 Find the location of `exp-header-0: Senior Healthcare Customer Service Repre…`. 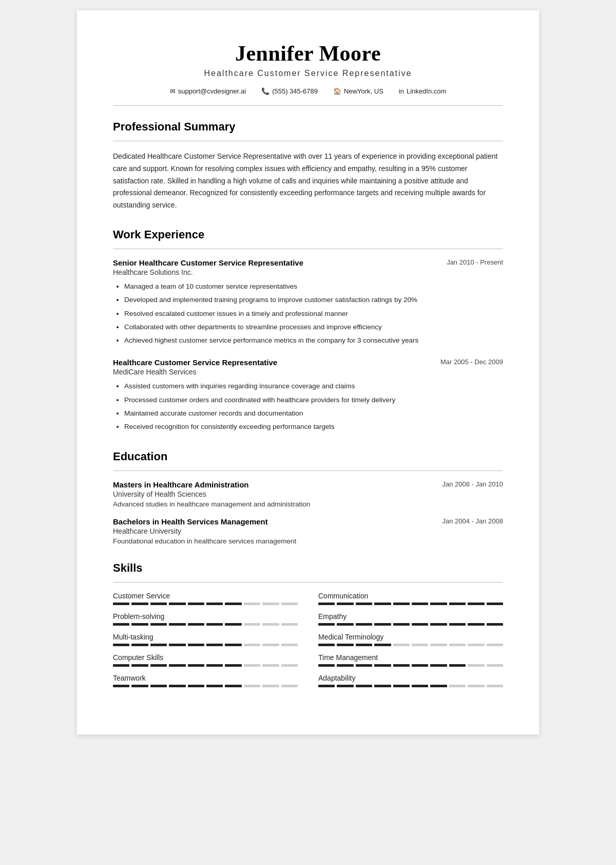

exp-header-0: Senior Healthcare Customer Service Repre… is located at coordinates (308, 263).